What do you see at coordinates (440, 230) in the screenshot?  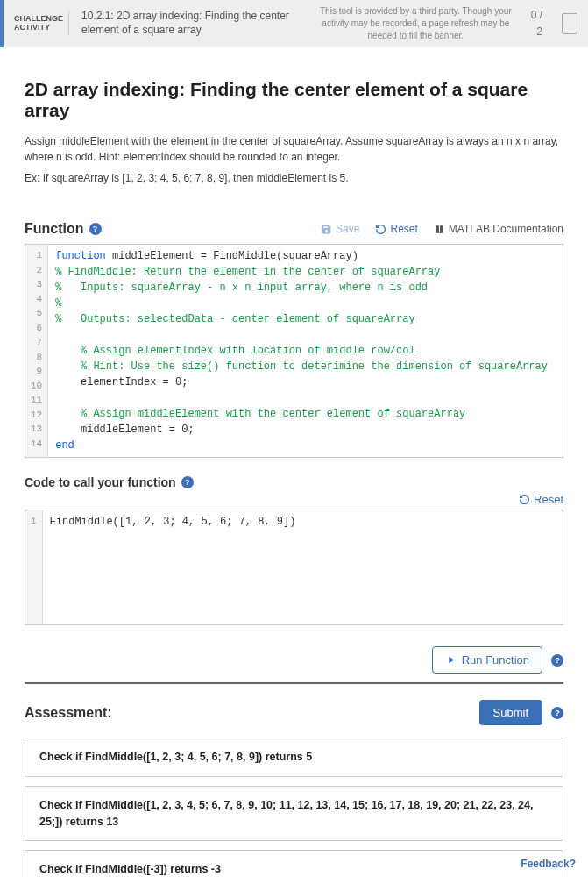 I see `book-icon` at bounding box center [440, 230].